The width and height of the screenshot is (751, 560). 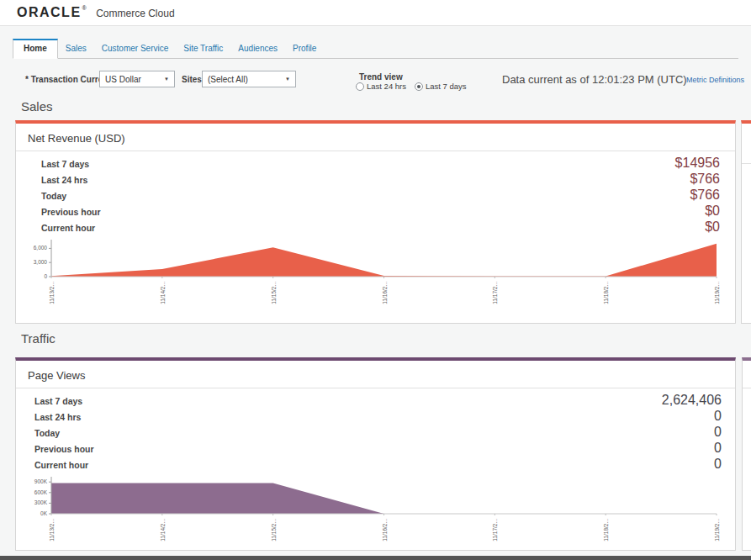 I want to click on metric-row: Last 24 hrs$766, so click(x=380, y=180).